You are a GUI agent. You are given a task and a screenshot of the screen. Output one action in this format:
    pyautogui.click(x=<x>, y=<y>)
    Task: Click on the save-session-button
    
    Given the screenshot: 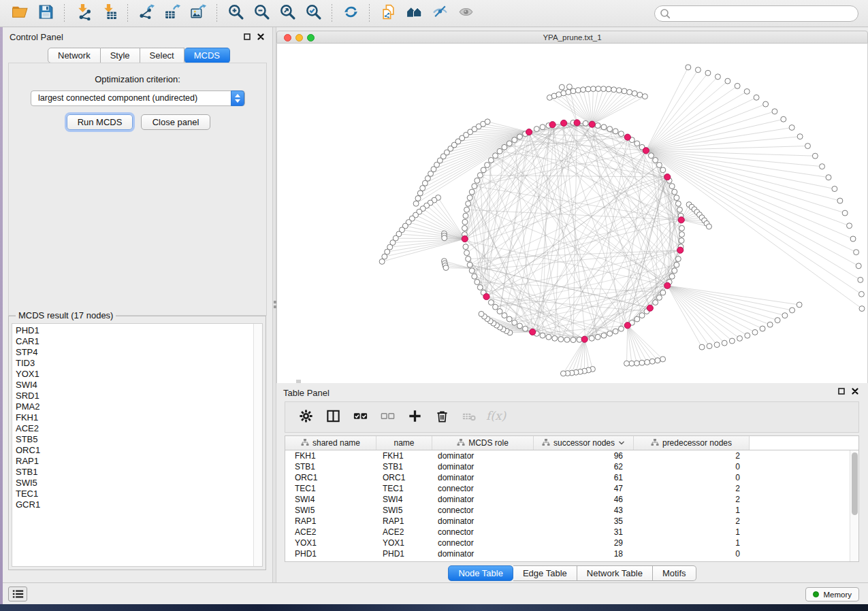 What is the action you would take?
    pyautogui.click(x=46, y=14)
    